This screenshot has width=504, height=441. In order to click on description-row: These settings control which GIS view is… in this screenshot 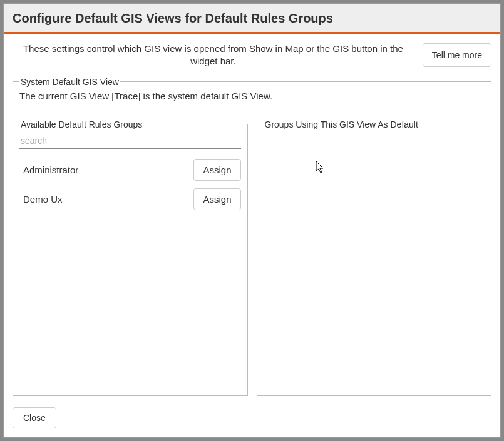, I will do `click(252, 55)`.